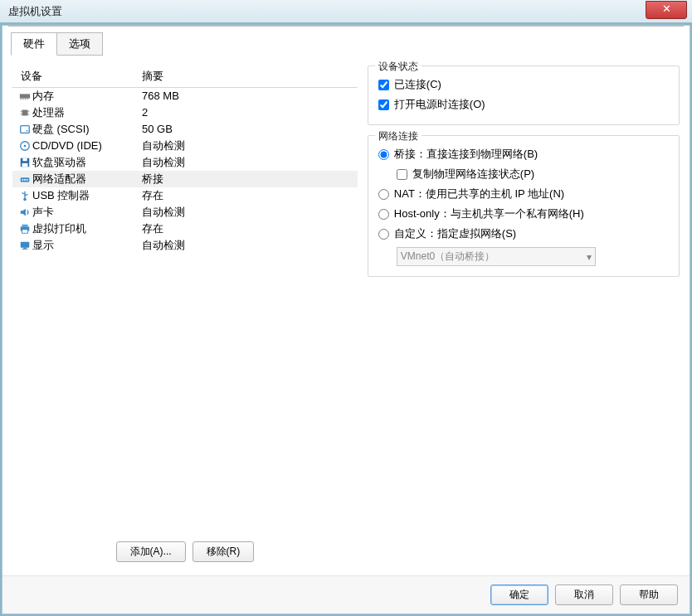  I want to click on hardware-name: 软盘驱动器, so click(87, 162).